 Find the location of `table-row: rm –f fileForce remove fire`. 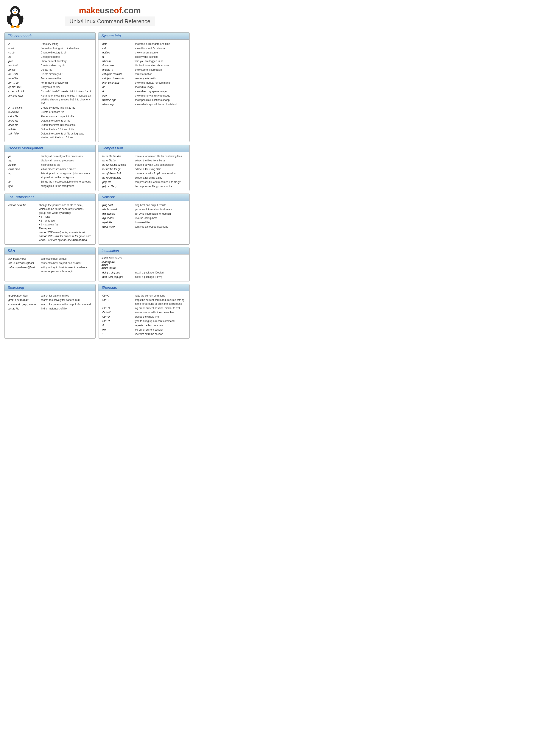

table-row: rm –f fileForce remove fire is located at coordinates (50, 78).